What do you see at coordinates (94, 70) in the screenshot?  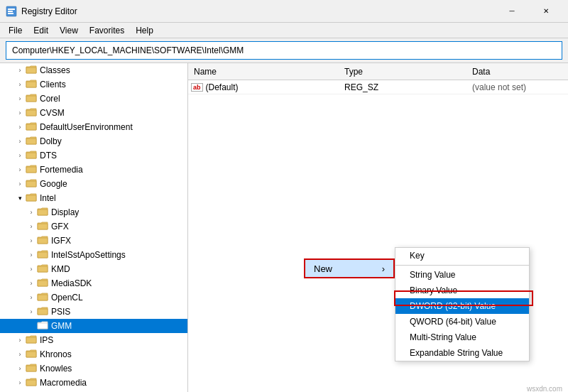 I see `tree-item: › Classes` at bounding box center [94, 70].